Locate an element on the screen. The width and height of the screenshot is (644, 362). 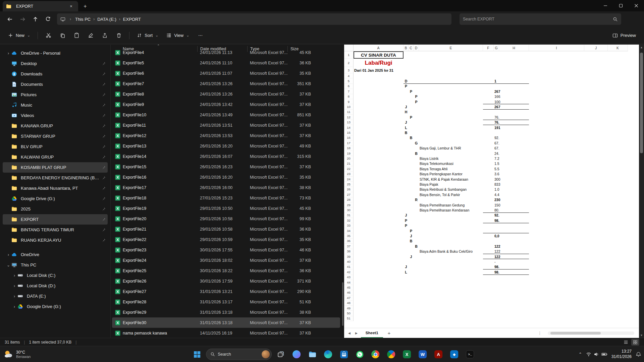
file-row-exportfile8: ExportFile824/01/2026 13:26Microsoft Exc… is located at coordinates (226, 94).